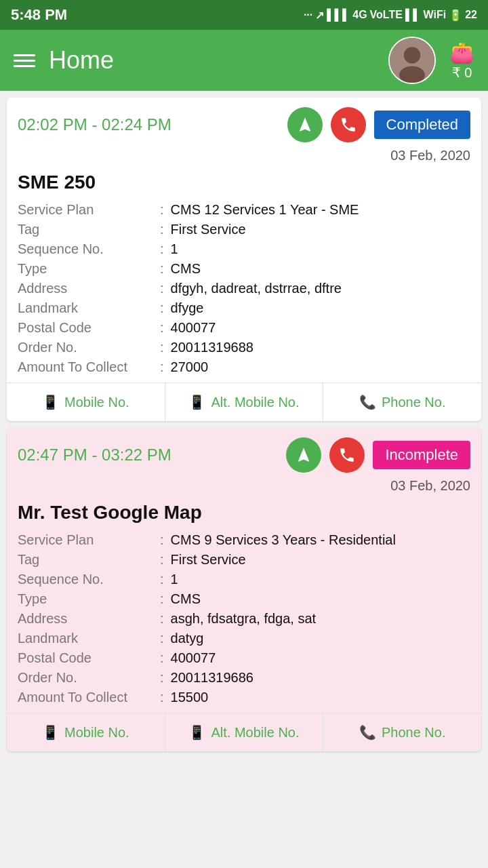 The image size is (488, 868). I want to click on detail-value: 20011319688, so click(321, 347).